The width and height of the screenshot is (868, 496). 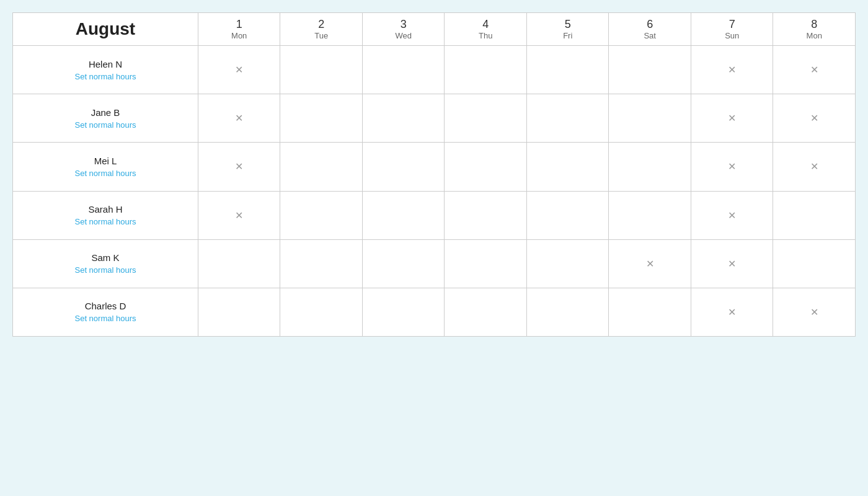 I want to click on shift-cell-emp1-day5: 9am7pm✓, so click(x=650, y=118).